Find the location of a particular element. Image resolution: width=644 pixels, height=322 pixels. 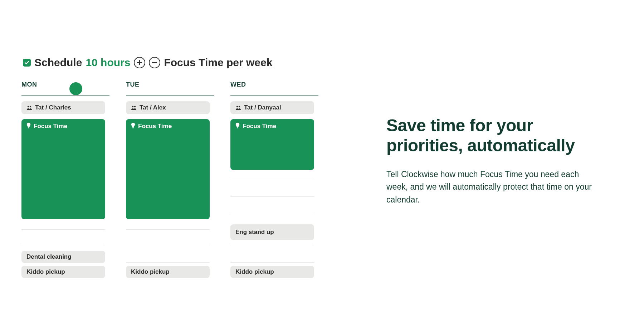

day-header: WED is located at coordinates (274, 89).